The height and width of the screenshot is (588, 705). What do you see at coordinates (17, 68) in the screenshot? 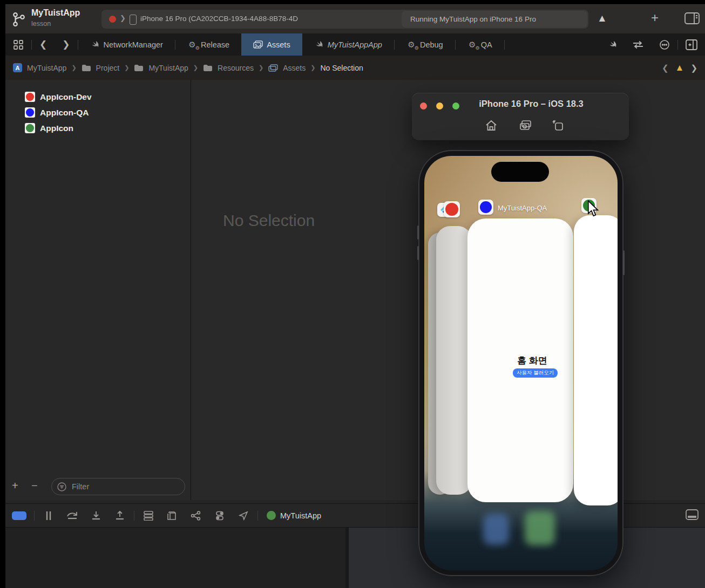
I see `project-app-icon: A` at bounding box center [17, 68].